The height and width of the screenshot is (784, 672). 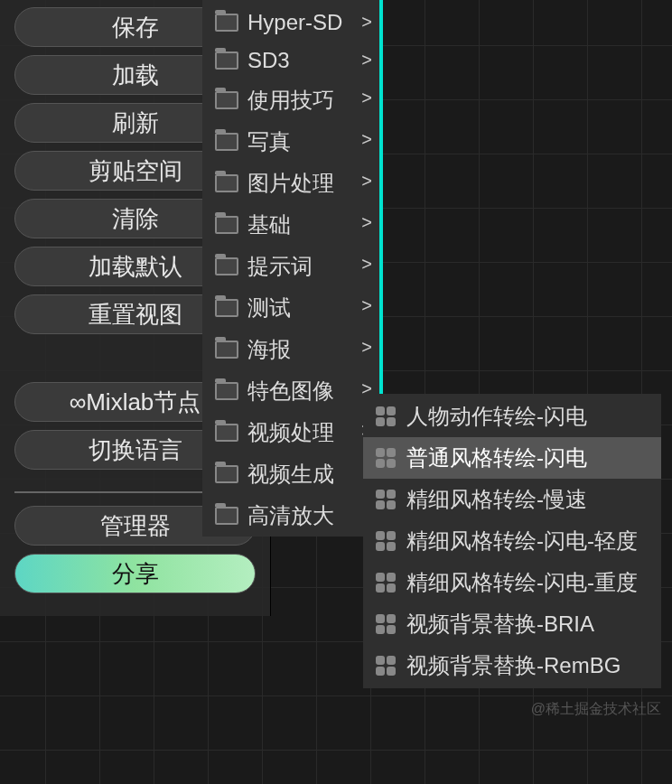 I want to click on share-button: 分享, so click(x=135, y=574).